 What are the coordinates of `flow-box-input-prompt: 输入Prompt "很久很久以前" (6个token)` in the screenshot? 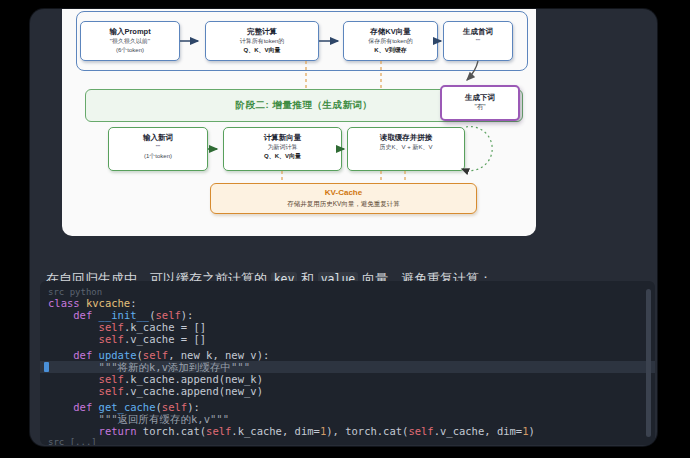 It's located at (130, 41).